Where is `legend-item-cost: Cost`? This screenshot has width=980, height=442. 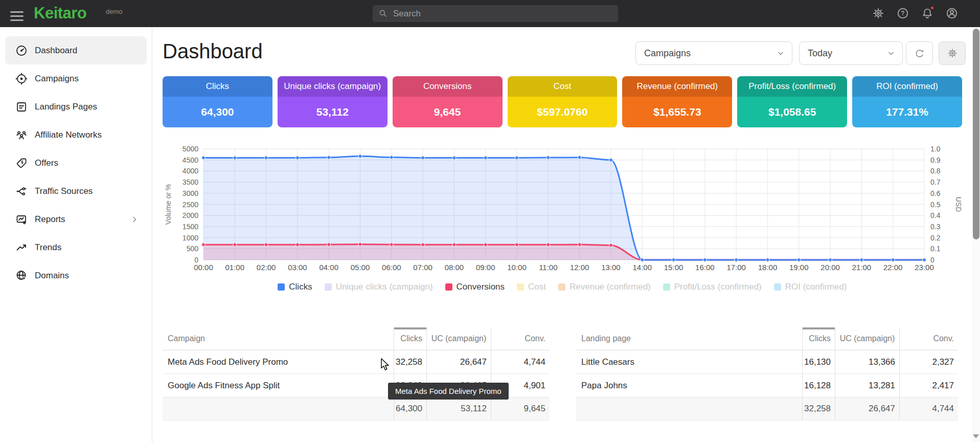 legend-item-cost: Cost is located at coordinates (532, 287).